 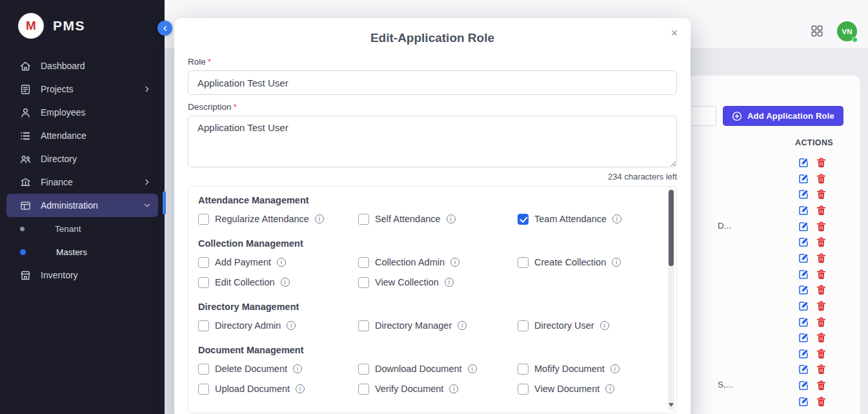 What do you see at coordinates (278, 369) in the screenshot?
I see `permission-delete-document: Delete Document` at bounding box center [278, 369].